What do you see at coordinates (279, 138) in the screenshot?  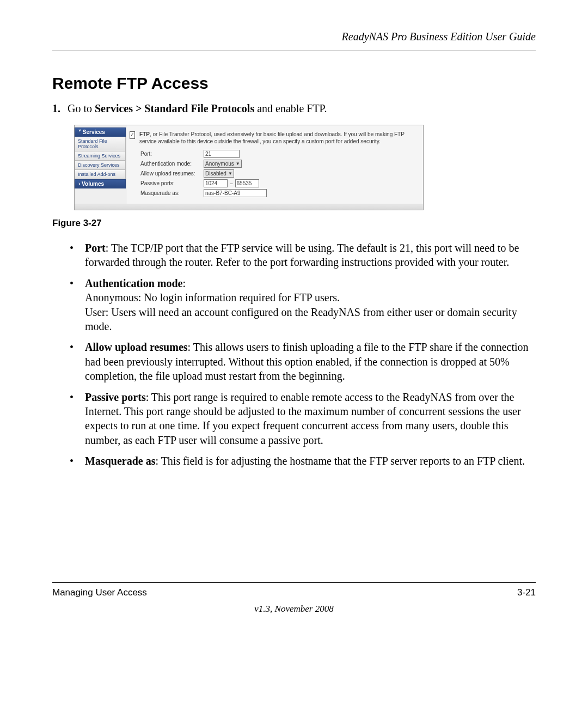 I see `ftp-description: FTP, or File Transfer Protocol, used ext…` at bounding box center [279, 138].